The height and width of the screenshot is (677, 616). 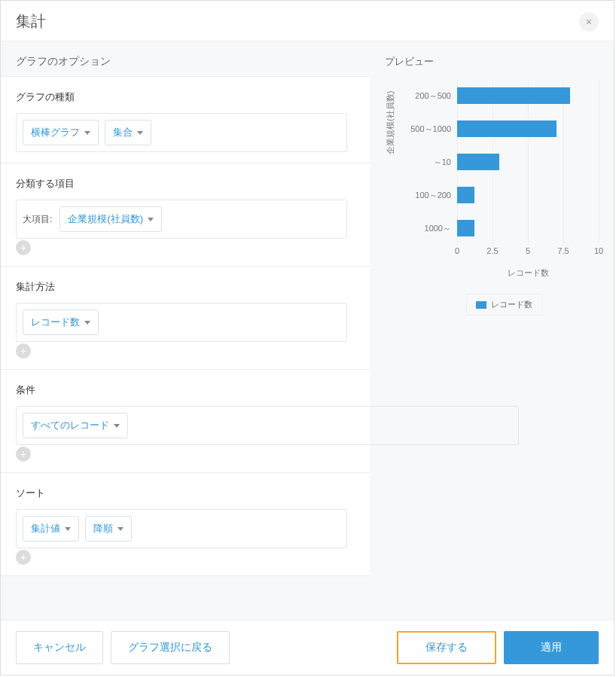 I want to click on chart-bar-row: 200～500, so click(x=528, y=96).